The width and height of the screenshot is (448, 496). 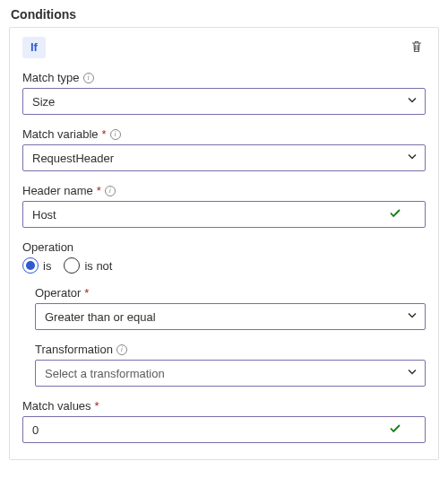 What do you see at coordinates (100, 318) in the screenshot?
I see `operator-value: Greater than or equal` at bounding box center [100, 318].